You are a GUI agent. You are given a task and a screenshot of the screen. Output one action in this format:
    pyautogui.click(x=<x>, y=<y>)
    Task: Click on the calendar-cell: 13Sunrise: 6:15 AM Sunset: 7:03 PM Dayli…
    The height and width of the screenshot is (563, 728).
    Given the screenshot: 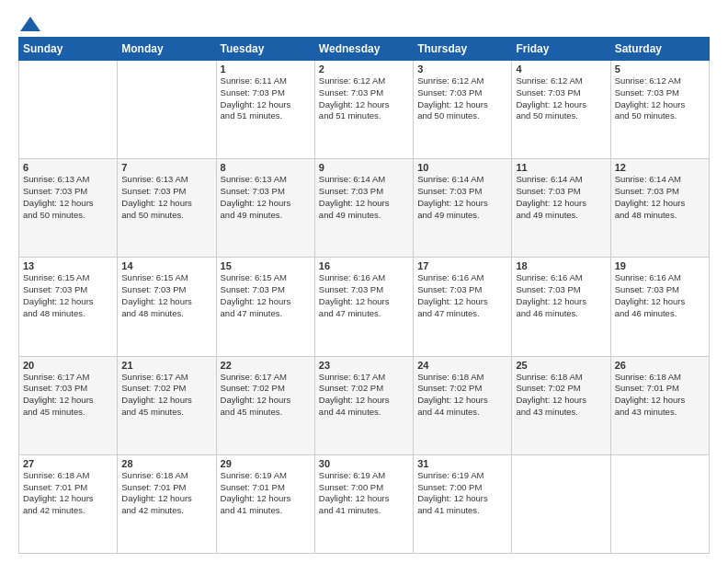 What is the action you would take?
    pyautogui.click(x=68, y=307)
    